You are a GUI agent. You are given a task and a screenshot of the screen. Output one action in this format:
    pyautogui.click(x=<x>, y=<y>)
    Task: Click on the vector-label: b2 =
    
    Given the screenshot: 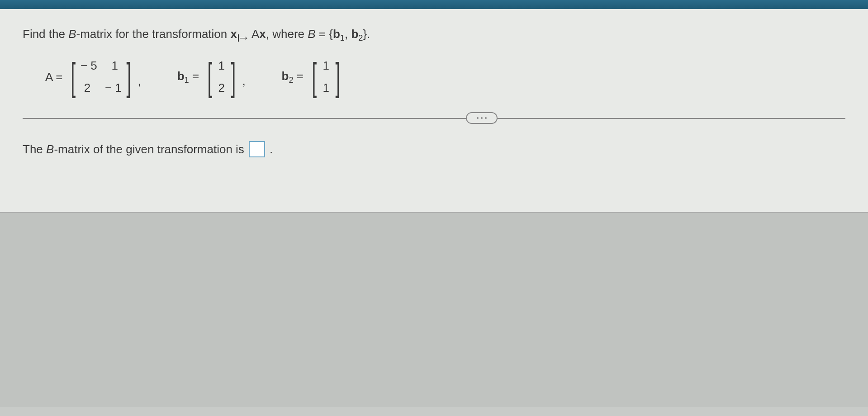 What is the action you would take?
    pyautogui.click(x=293, y=77)
    